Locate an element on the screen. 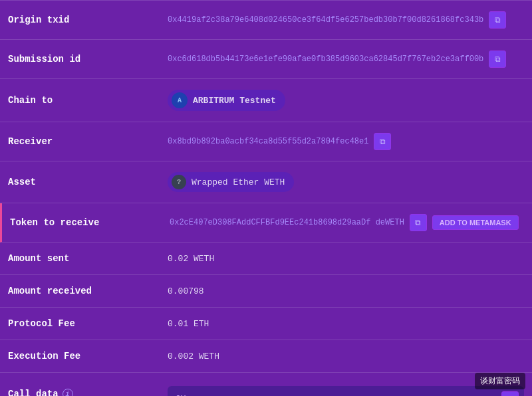 Image resolution: width=532 pixels, height=396 pixels. amount-sent-value: 0.02 WETH is located at coordinates (191, 259).